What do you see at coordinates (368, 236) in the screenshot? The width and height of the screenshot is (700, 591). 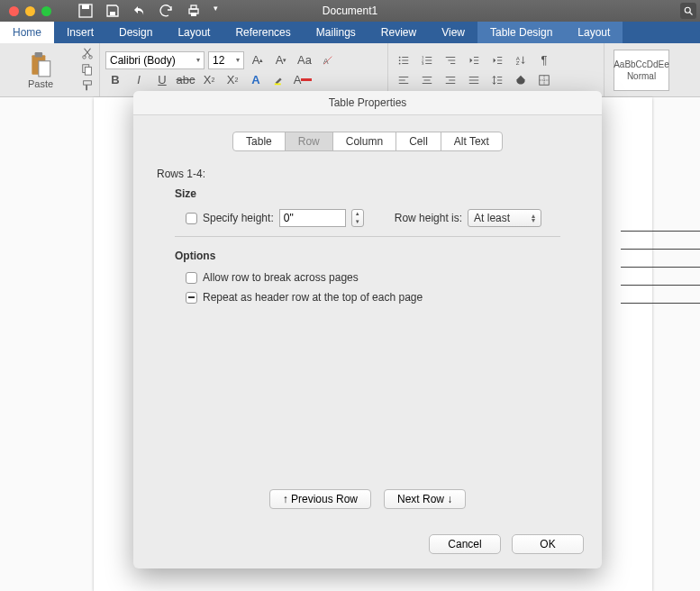 I see `divider` at bounding box center [368, 236].